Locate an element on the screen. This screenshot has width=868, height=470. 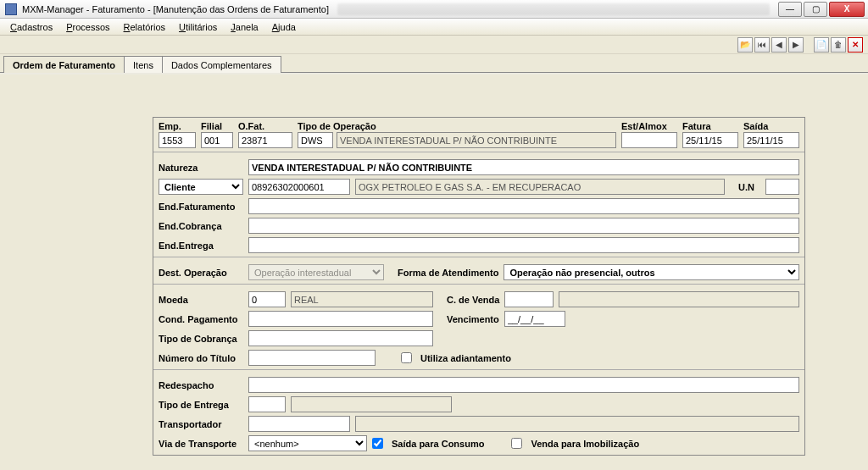
toolbar-action-group: 📄 🗑 ✕ is located at coordinates (838, 45).